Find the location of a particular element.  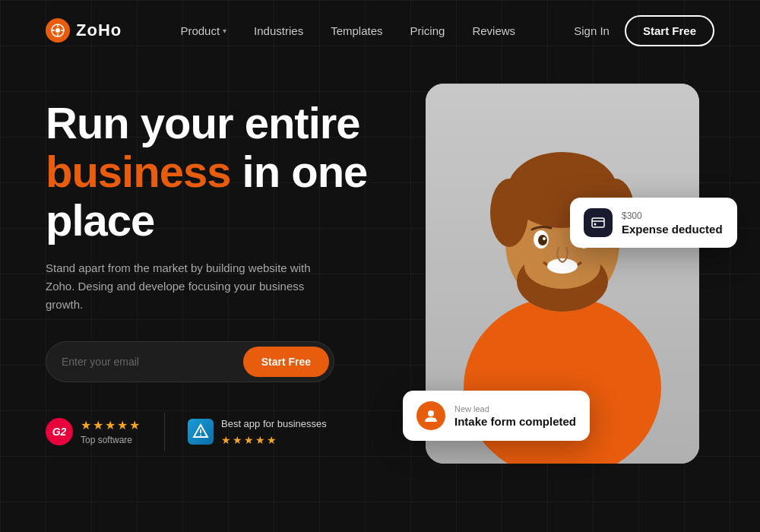

lead-notification: New lead Intake form completed is located at coordinates (496, 416).